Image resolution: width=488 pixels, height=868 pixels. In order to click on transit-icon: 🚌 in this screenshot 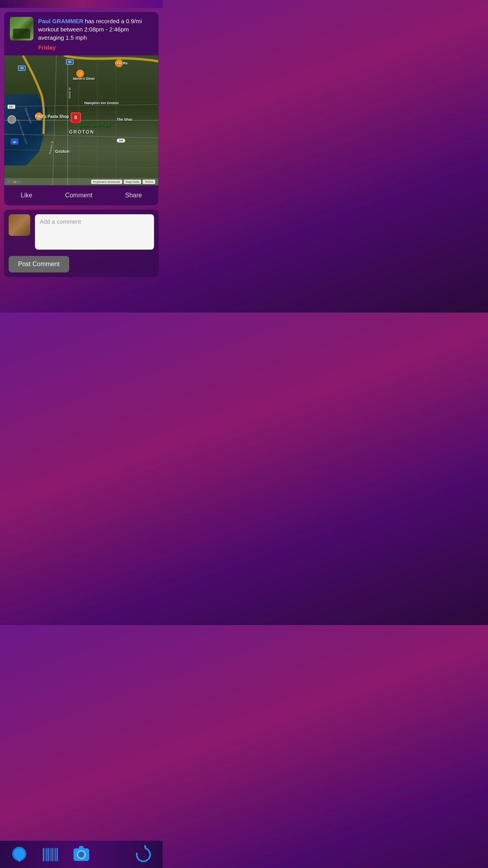, I will do `click(15, 142)`.